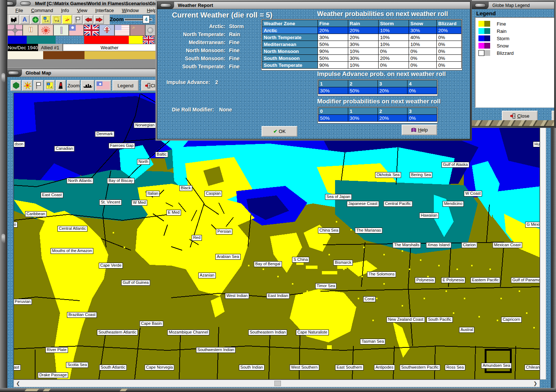 The image size is (556, 392). I want to click on commonwealth-flag-button, so click(91, 30).